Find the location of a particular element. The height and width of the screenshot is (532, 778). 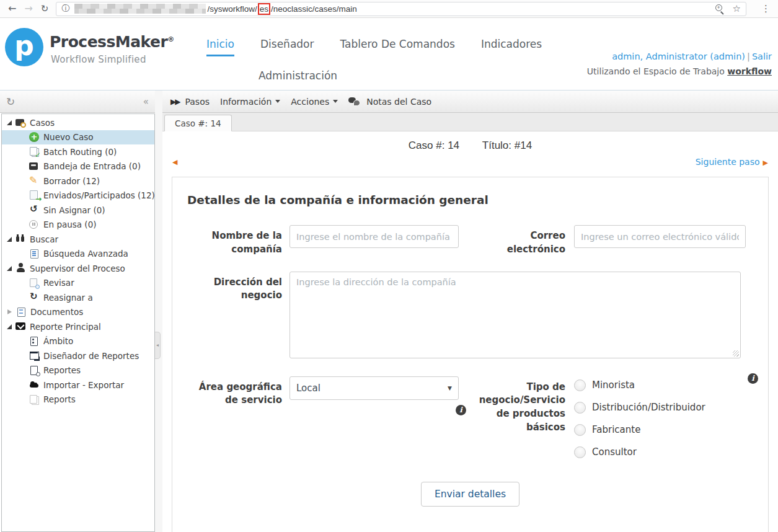

tree-item-reporte-principal: Reporte Principal is located at coordinates (78, 327).